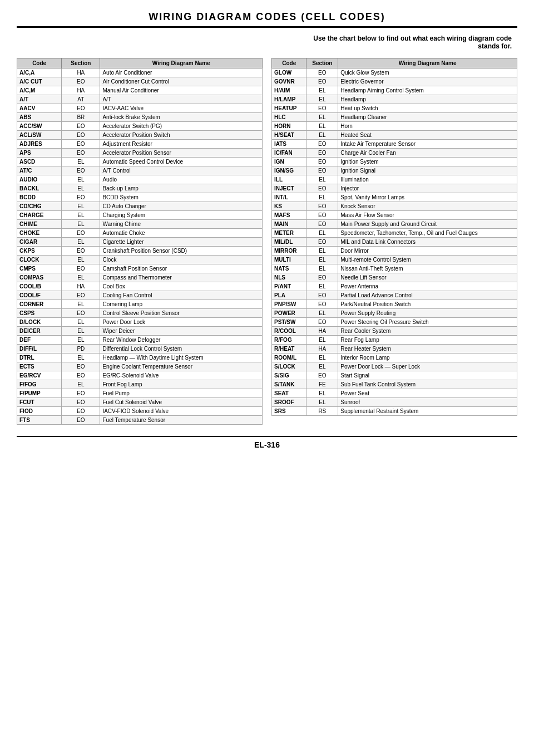 The height and width of the screenshot is (756, 534). What do you see at coordinates (323, 385) in the screenshot?
I see `section-cell: FE` at bounding box center [323, 385].